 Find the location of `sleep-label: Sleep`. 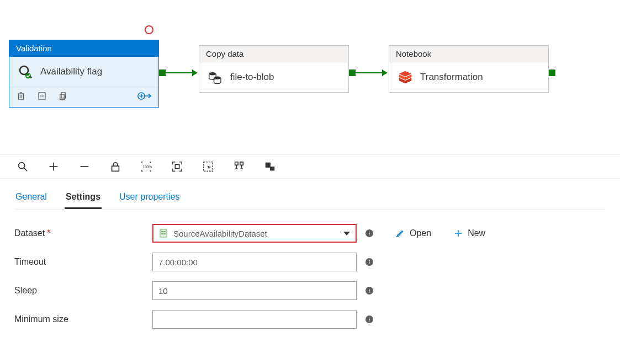

sleep-label: Sleep is located at coordinates (81, 291).